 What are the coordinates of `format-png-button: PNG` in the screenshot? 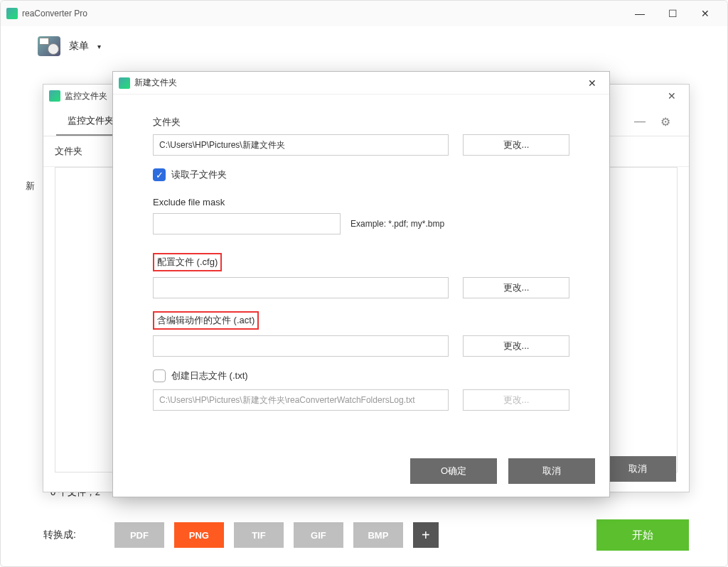 It's located at (199, 535).